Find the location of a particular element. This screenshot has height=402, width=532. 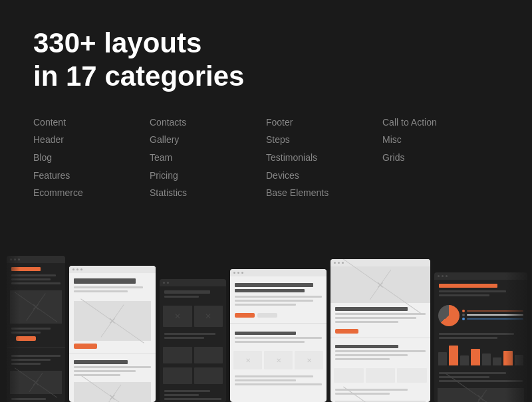

headline: 330+ layouts in 17 categories is located at coordinates (266, 60).